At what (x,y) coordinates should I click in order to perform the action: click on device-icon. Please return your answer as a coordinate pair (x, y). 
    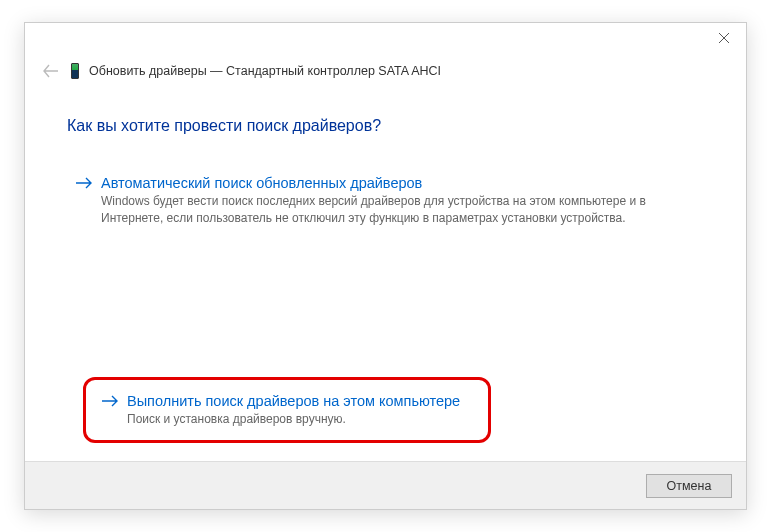
    Looking at the image, I should click on (75, 71).